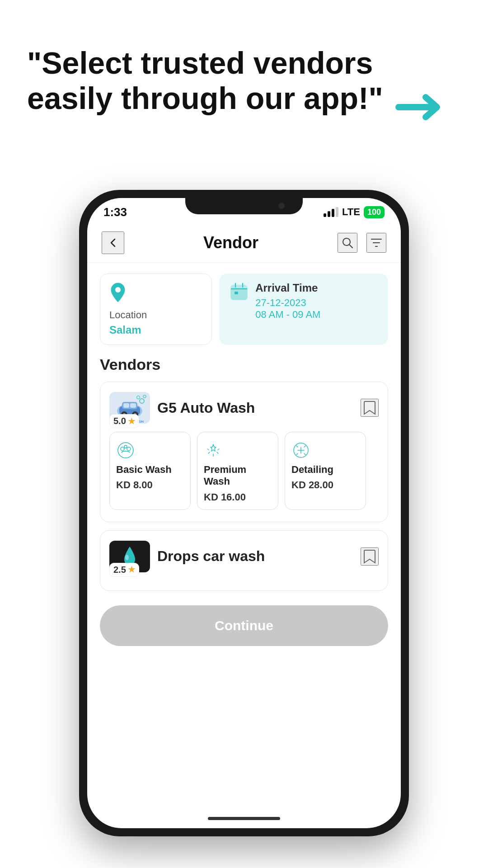 This screenshot has width=488, height=868. I want to click on vendors-heading: Vendors, so click(244, 364).